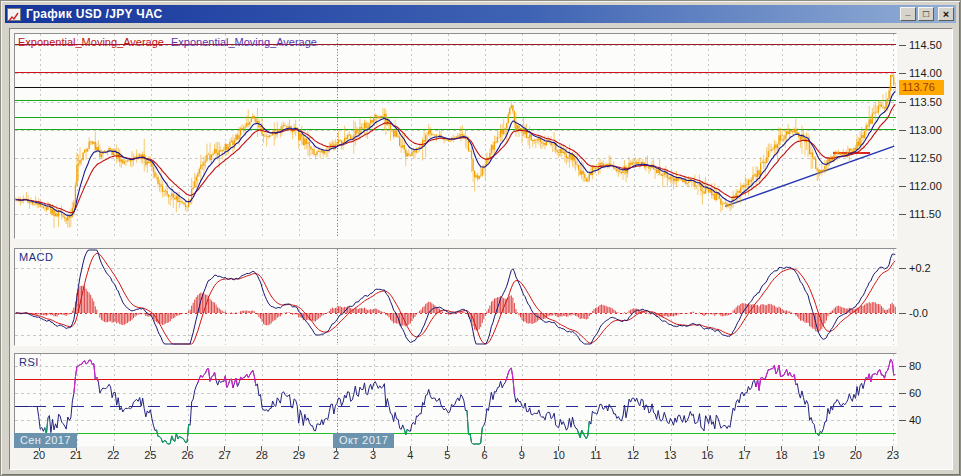 The width and height of the screenshot is (961, 476). I want to click on date-label: 21, so click(76, 456).